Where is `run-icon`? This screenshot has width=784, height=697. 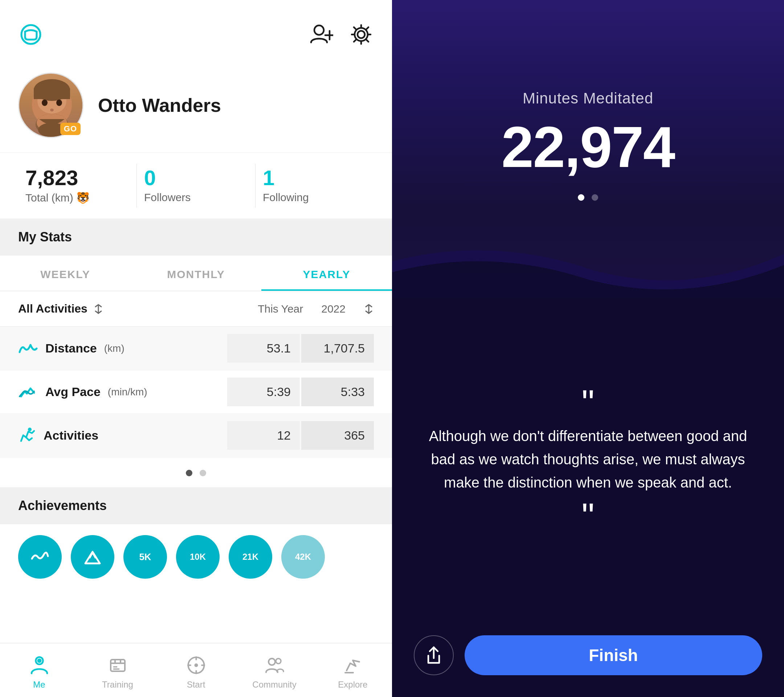
run-icon is located at coordinates (27, 435).